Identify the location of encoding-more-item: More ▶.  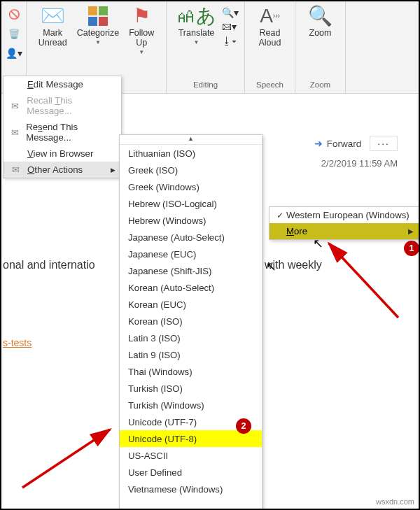
(344, 231).